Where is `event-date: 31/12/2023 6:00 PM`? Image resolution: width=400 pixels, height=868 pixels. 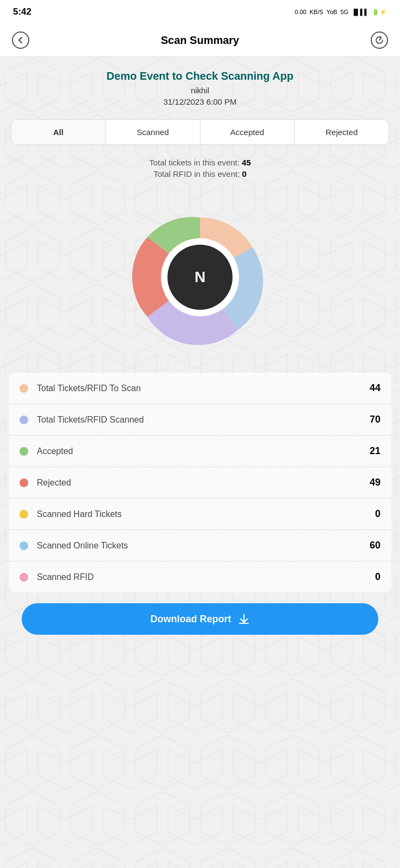
event-date: 31/12/2023 6:00 PM is located at coordinates (200, 102).